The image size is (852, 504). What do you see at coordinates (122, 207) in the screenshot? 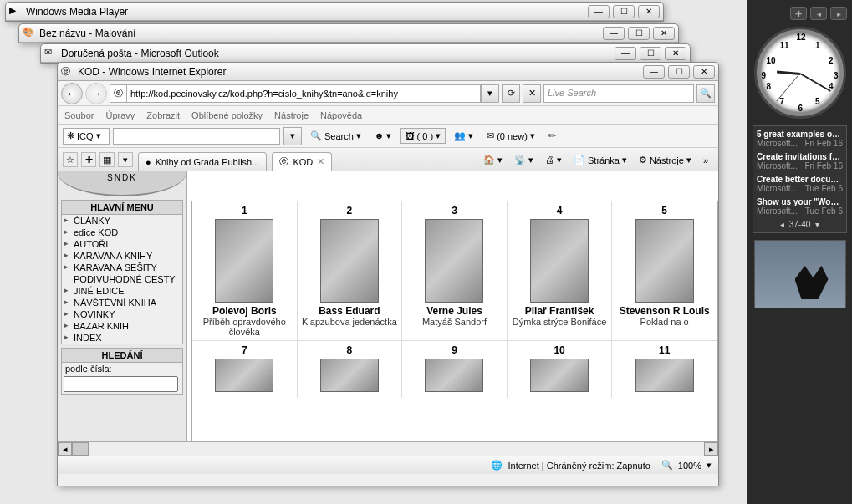
I see `main-menu-title: HLAVNÍ MENU` at bounding box center [122, 207].